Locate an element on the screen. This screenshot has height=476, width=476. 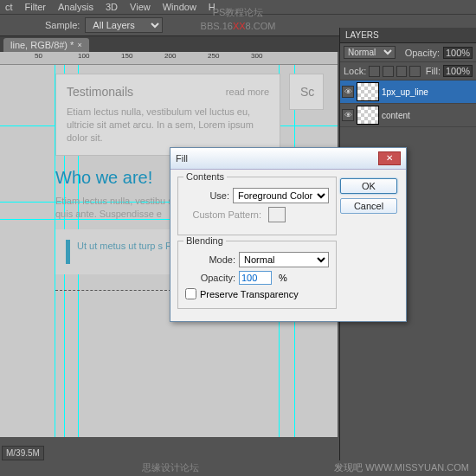
fill-field: 100% is located at coordinates (458, 71).